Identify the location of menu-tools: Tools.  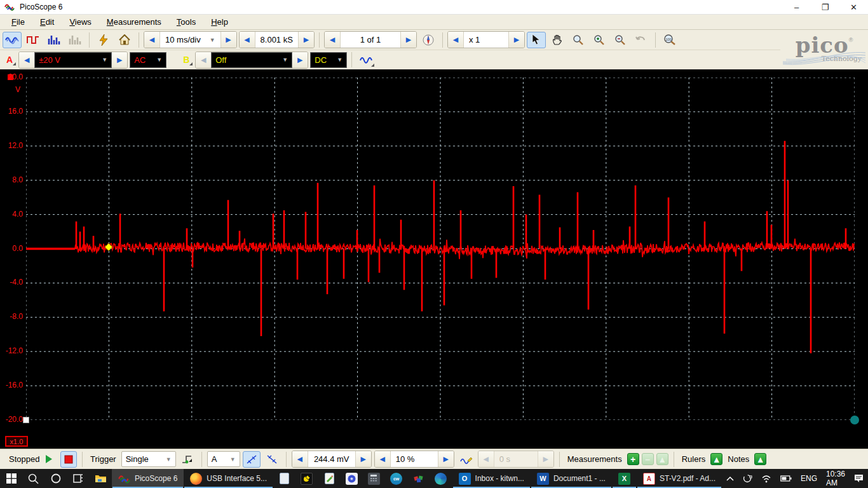
(186, 22).